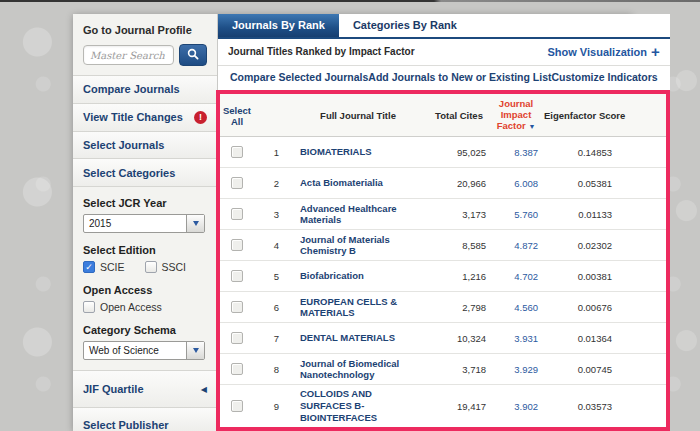 This screenshot has width=700, height=431. Describe the element at coordinates (145, 388) in the screenshot. I see `sidebar-item-jif-quartile: JIF Quartile ◀` at that location.